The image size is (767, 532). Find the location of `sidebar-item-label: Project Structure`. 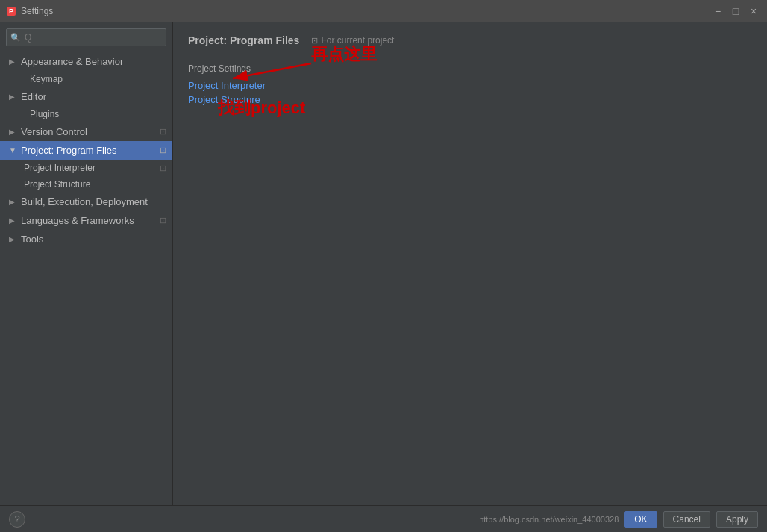

sidebar-item-label: Project Structure is located at coordinates (57, 184).